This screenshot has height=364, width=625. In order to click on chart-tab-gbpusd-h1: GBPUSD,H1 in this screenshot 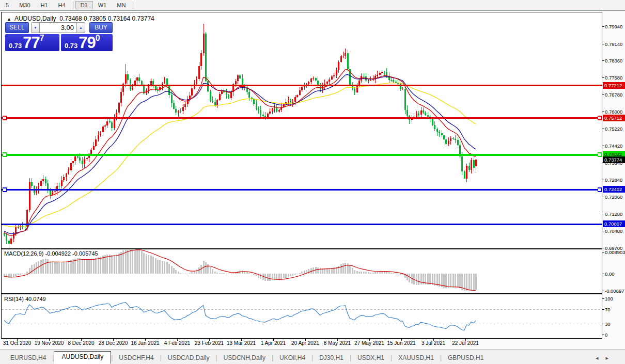, I will do `click(466, 358)`.